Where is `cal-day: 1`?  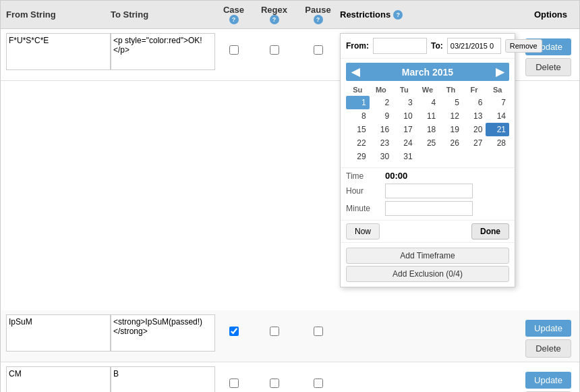
cal-day: 1 is located at coordinates (357, 103).